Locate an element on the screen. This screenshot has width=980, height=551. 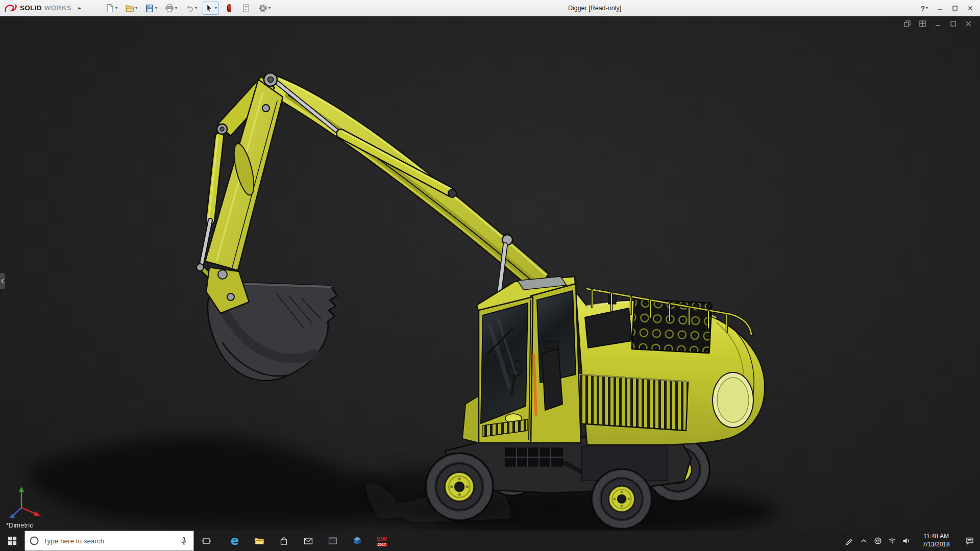
cascade-windows-button is located at coordinates (907, 23).